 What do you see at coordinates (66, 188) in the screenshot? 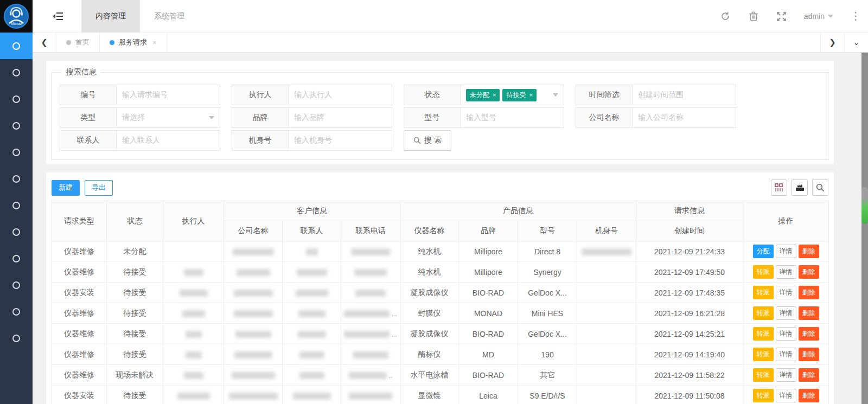
I see `create-button: 新建` at bounding box center [66, 188].